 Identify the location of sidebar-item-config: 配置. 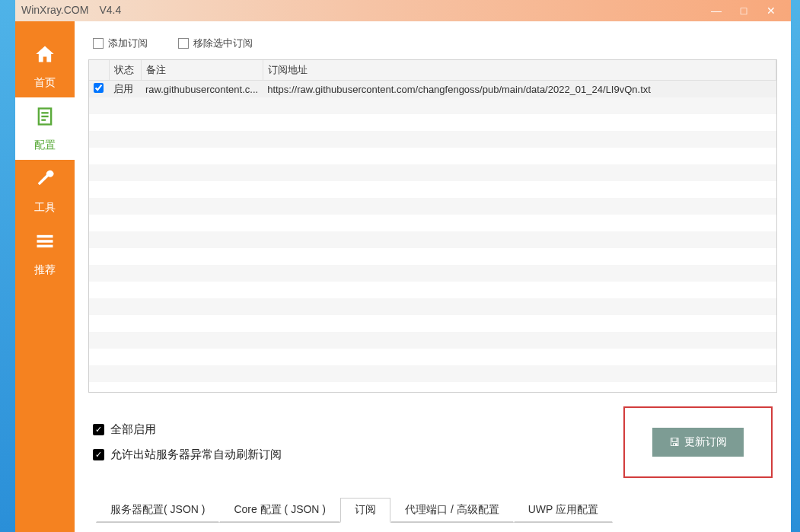
(45, 129).